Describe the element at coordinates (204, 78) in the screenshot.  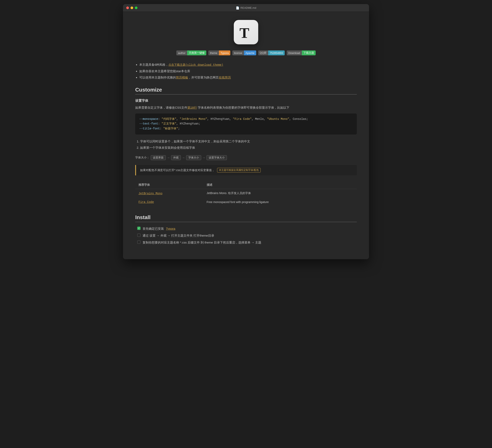
I see `bullet-3-text-mid: ，并可部署为静态网页` at that location.